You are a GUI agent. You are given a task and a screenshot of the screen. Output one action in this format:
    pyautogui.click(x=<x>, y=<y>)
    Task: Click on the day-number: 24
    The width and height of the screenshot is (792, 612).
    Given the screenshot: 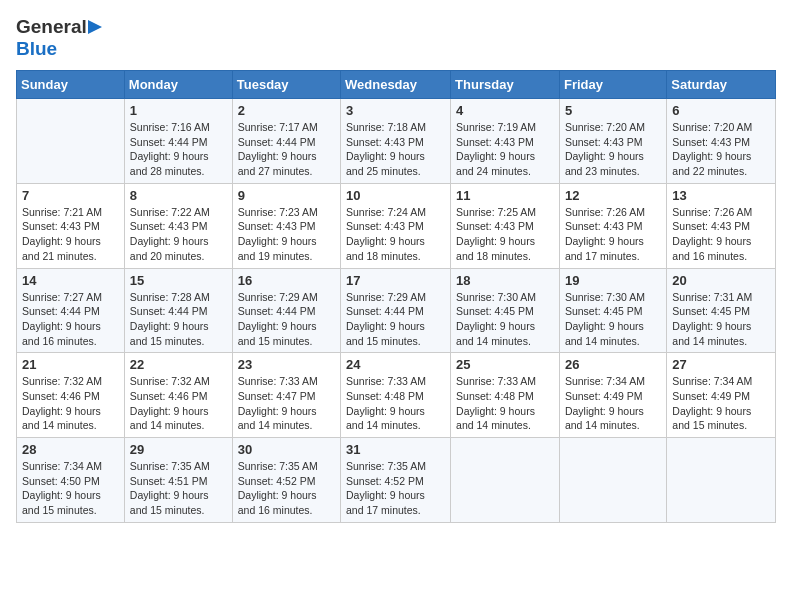 What is the action you would take?
    pyautogui.click(x=396, y=364)
    